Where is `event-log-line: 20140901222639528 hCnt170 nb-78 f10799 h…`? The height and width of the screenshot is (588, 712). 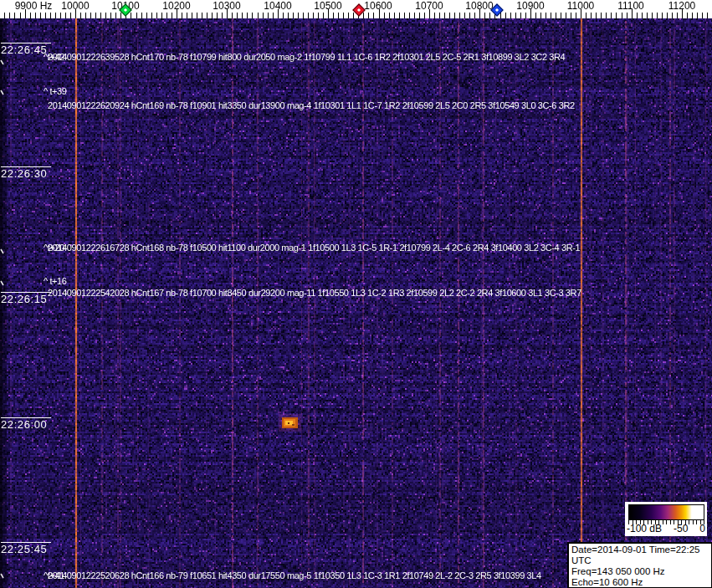
event-log-line: 20140901222639528 hCnt170 nb-78 f10799 h… is located at coordinates (306, 57).